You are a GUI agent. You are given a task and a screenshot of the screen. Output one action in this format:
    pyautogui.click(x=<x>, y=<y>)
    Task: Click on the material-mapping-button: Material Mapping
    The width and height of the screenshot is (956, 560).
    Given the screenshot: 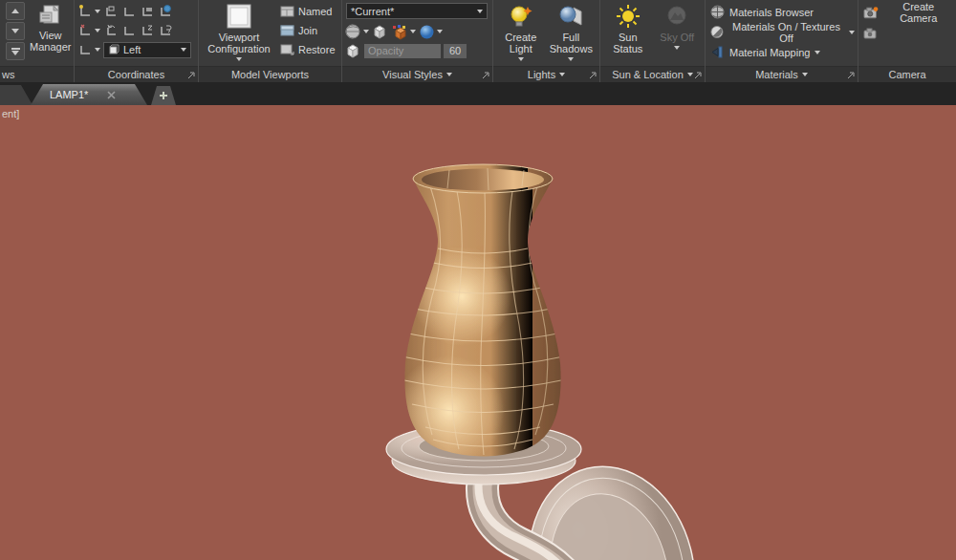 What is the action you would take?
    pyautogui.click(x=782, y=52)
    